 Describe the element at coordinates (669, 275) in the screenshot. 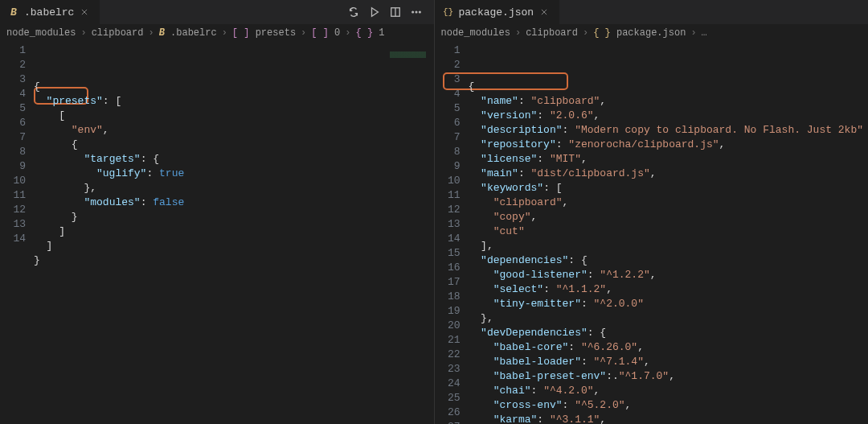

I see `code-line: "good-listener": "^1.2.2",` at that location.